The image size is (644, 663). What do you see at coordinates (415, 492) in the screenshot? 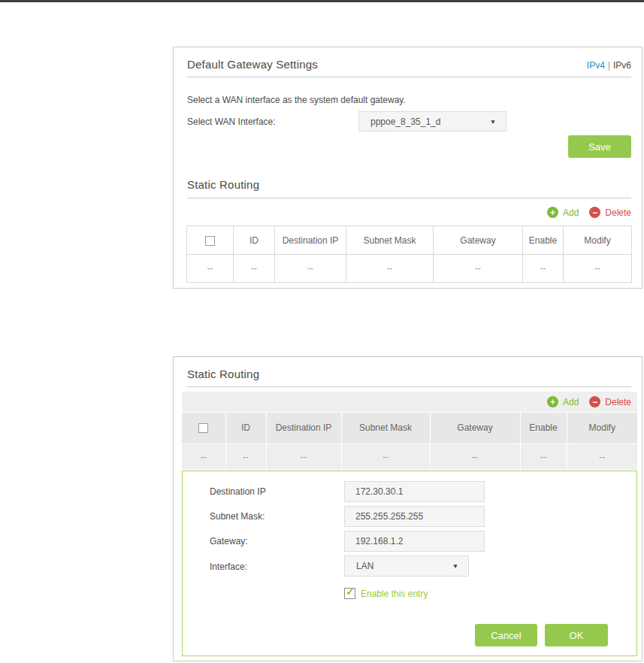
I see `destination-ip-field` at bounding box center [415, 492].